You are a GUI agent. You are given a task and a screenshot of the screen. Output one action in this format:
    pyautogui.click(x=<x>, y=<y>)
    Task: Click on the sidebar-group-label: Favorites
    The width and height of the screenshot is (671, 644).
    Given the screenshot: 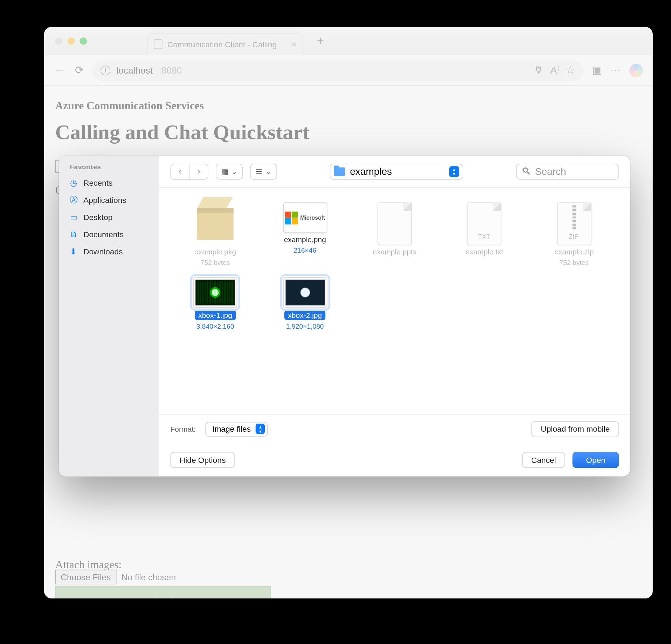 What is the action you would take?
    pyautogui.click(x=113, y=169)
    